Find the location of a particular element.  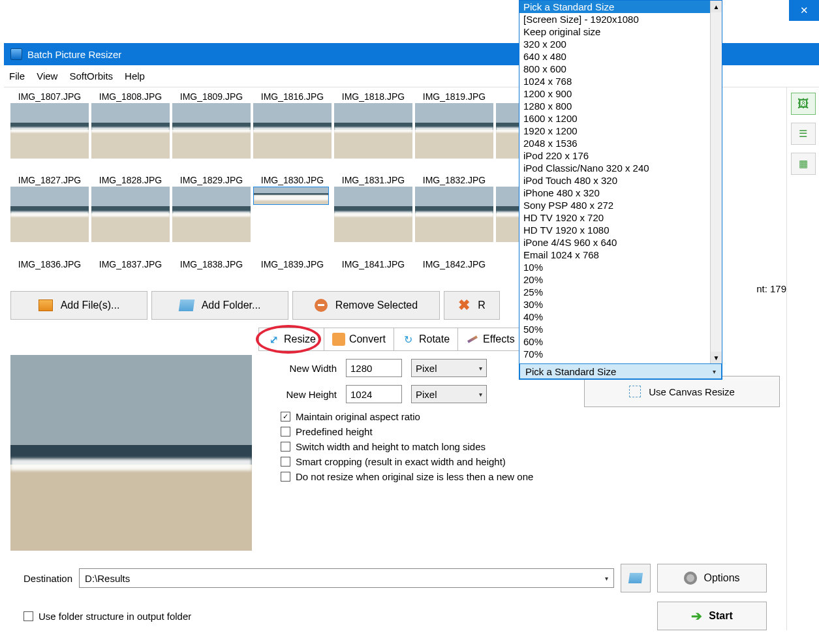

dropdown-option: 1920 x 1200 is located at coordinates (621, 130).